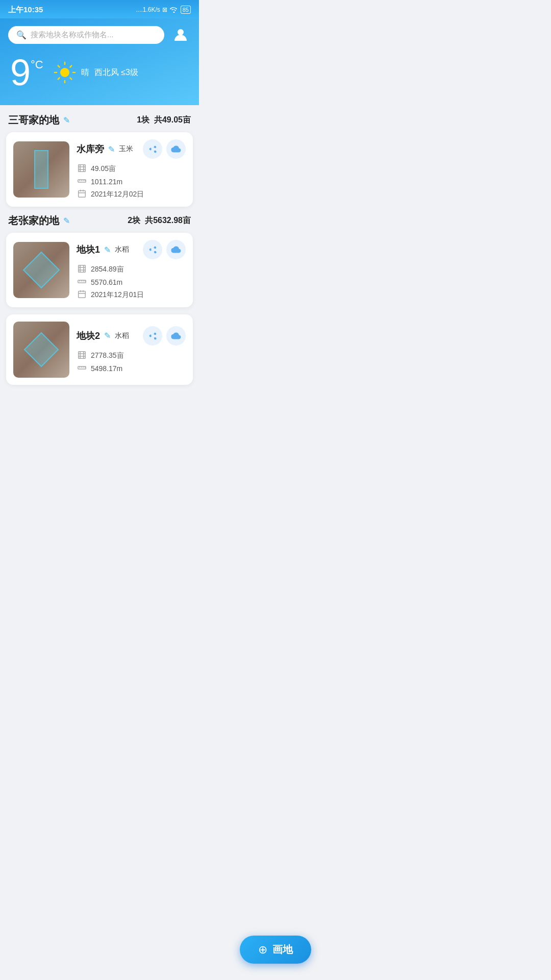  I want to click on land-crop-dikuai2: 水稻, so click(122, 336).